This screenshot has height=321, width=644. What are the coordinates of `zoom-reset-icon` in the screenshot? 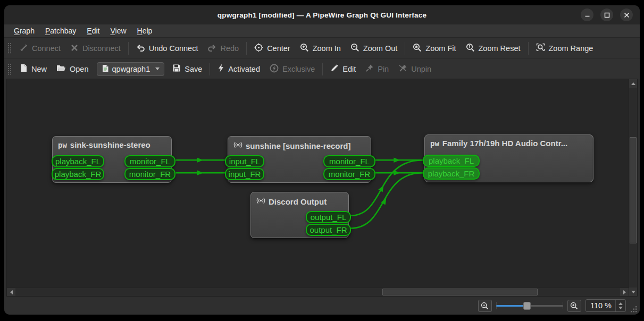 It's located at (470, 48).